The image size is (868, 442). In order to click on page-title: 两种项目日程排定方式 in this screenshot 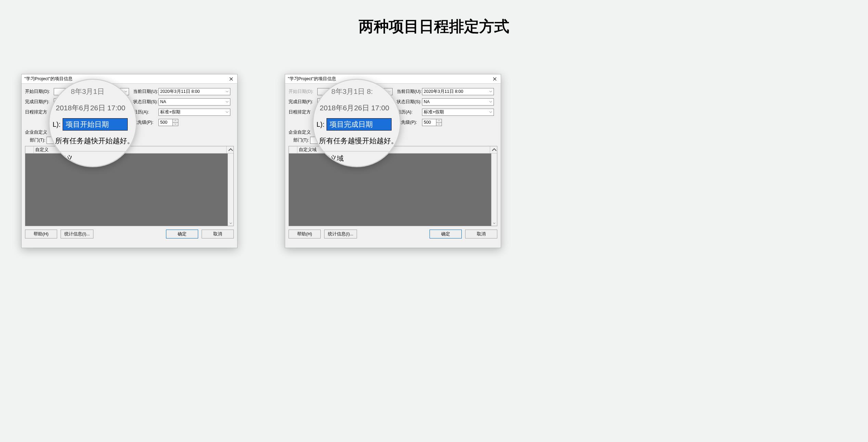, I will do `click(434, 27)`.